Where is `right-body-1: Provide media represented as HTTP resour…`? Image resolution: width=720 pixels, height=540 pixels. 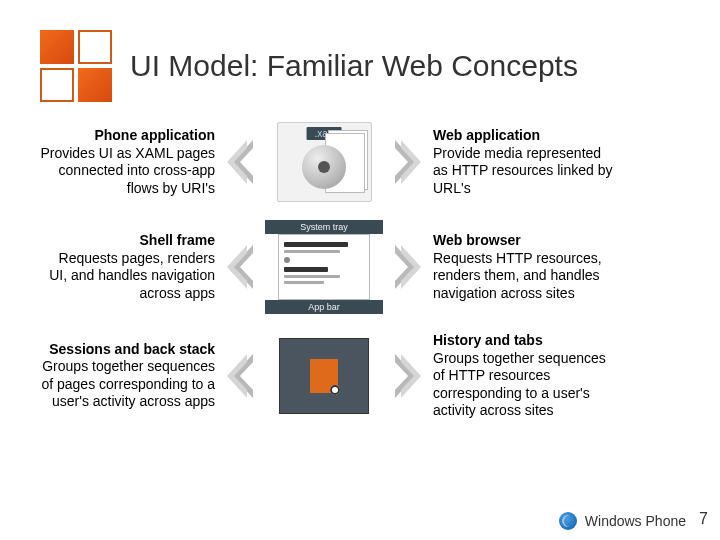 right-body-1: Provide media represented as HTTP resour… is located at coordinates (522, 170).